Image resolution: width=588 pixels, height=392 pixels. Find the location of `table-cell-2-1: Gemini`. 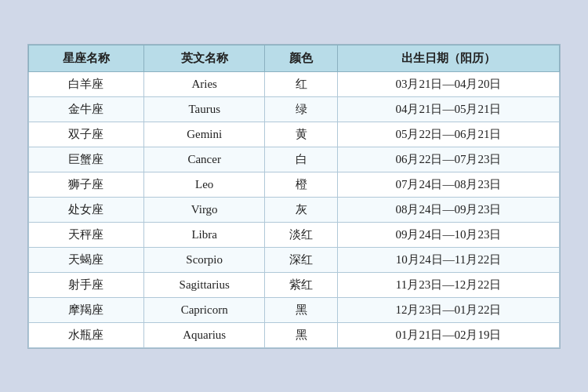

table-cell-2-1: Gemini is located at coordinates (204, 134).